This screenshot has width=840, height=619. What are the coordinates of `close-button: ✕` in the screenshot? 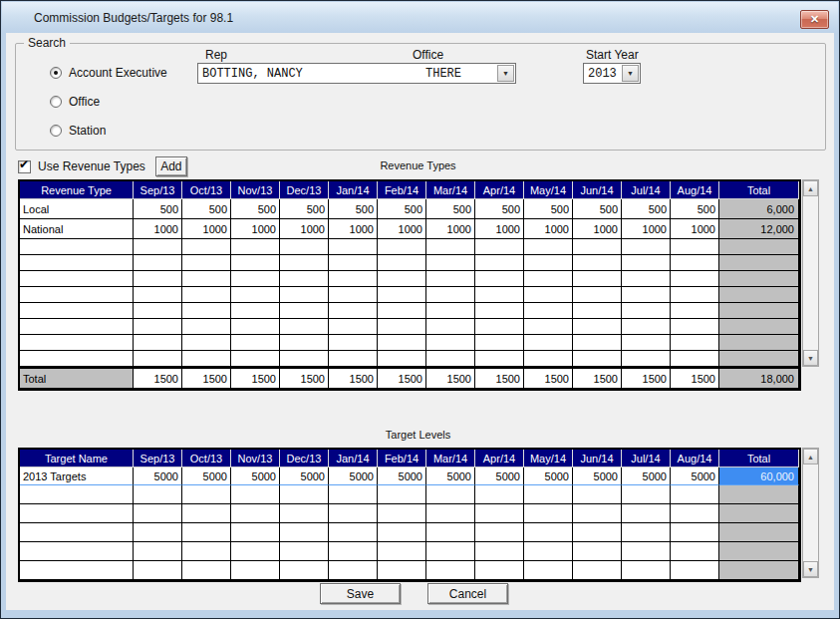 It's located at (815, 20).